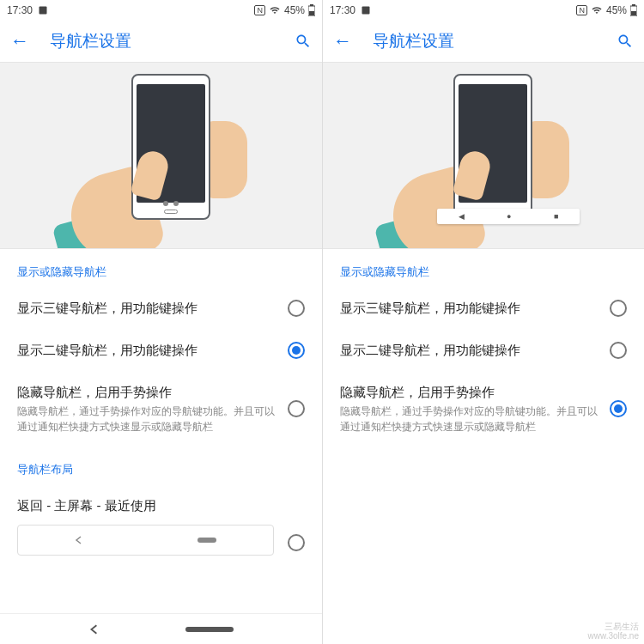 Image resolution: width=644 pixels, height=644 pixels. What do you see at coordinates (161, 543) in the screenshot?
I see `layout-option-row` at bounding box center [161, 543].